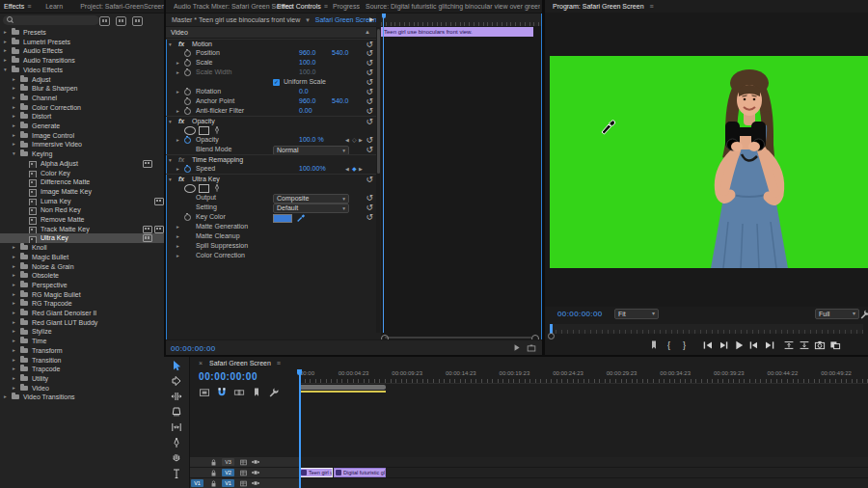 This screenshot has height=488, width=868. I want to click on go-to-out-button, so click(770, 345).